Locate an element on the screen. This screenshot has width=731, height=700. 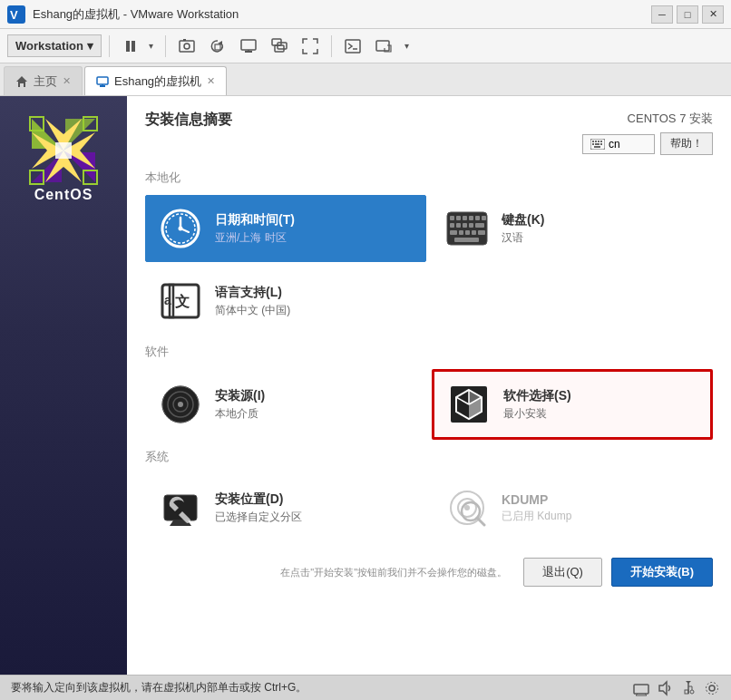
terminal-button is located at coordinates (353, 46).